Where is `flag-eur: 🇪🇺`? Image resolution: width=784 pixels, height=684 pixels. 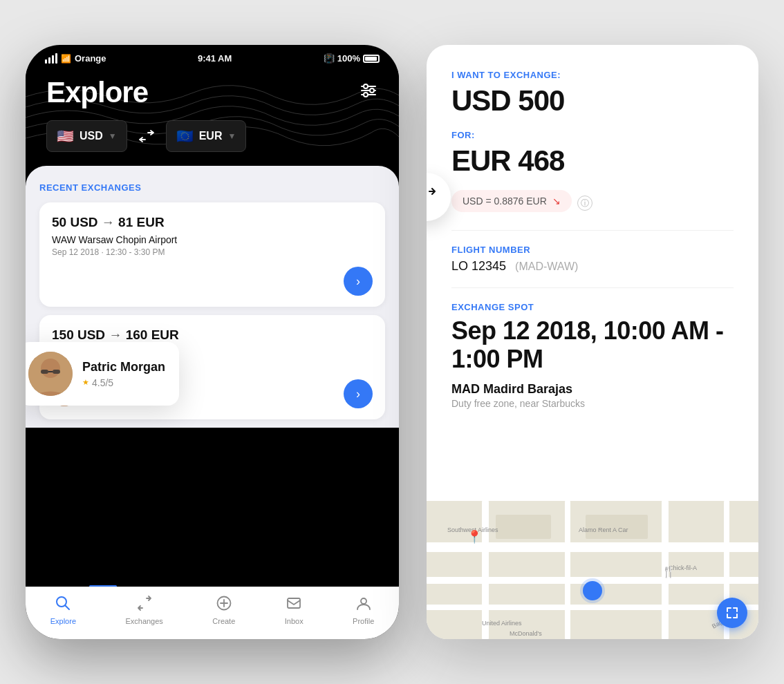
flag-eur: 🇪🇺 is located at coordinates (185, 136).